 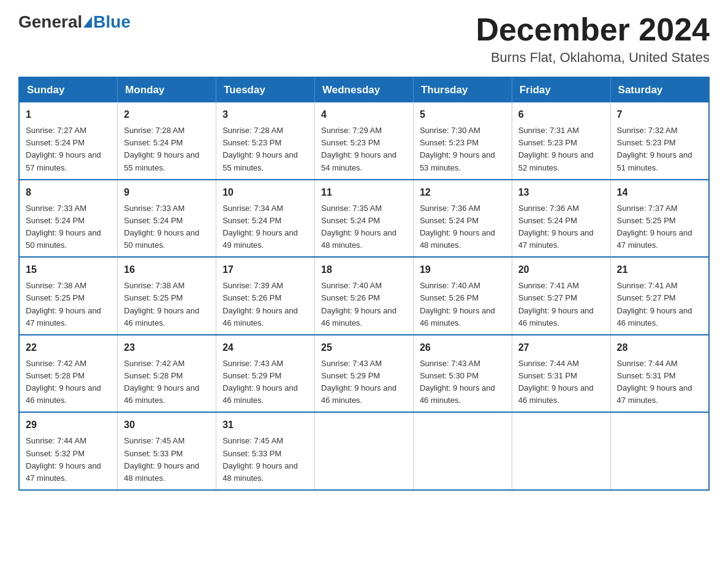 I want to click on calendar-cell: 16 Sunrise: 7:38 AMSunset: 5:25 PMDaylig…, so click(x=167, y=296).